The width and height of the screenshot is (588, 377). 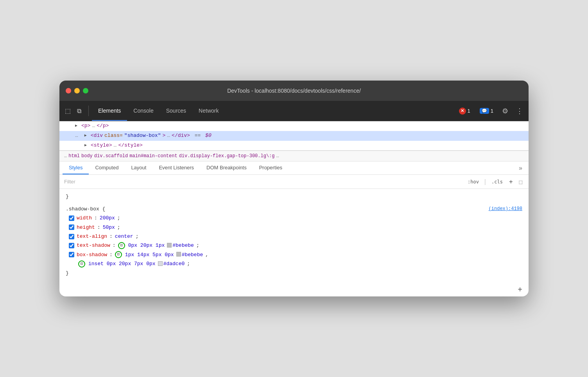 I want to click on message-count: 1, so click(x=492, y=111).